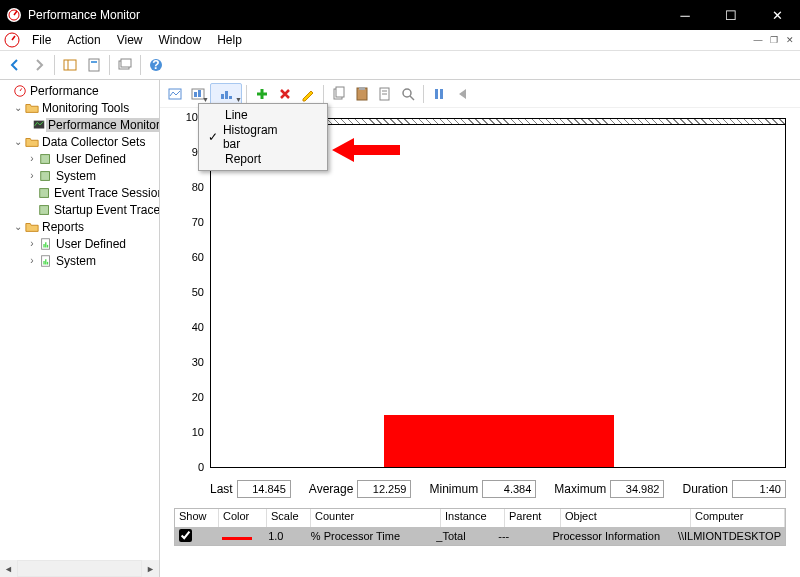  What do you see at coordinates (263, 137) in the screenshot?
I see `dropdown-histogram: Histogram bar` at bounding box center [263, 137].